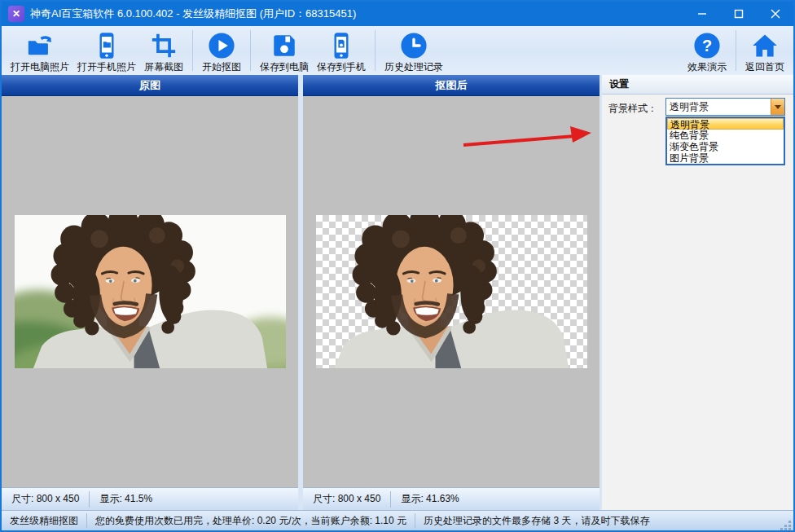 The image size is (795, 532). Describe the element at coordinates (150, 499) in the screenshot. I see `original-status-bar: 尺寸: 800 x 450 显示: 41.5%` at that location.